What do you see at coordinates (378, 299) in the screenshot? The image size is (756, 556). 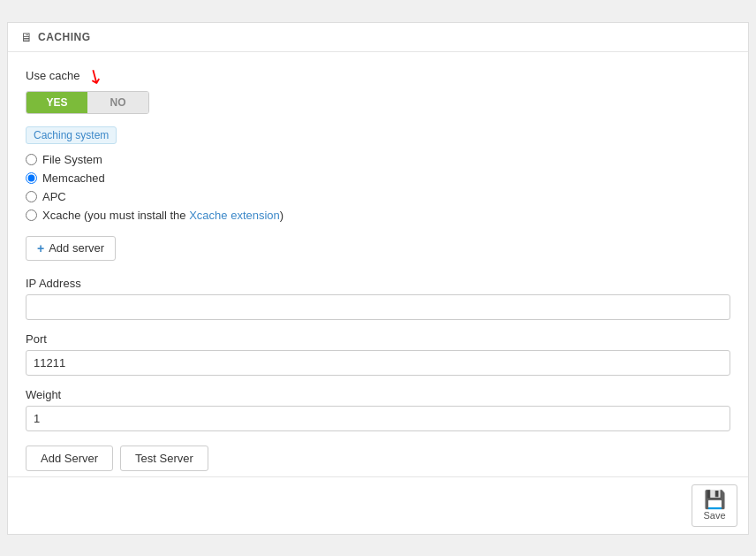 I see `ip-address-group: IP Address` at bounding box center [378, 299].